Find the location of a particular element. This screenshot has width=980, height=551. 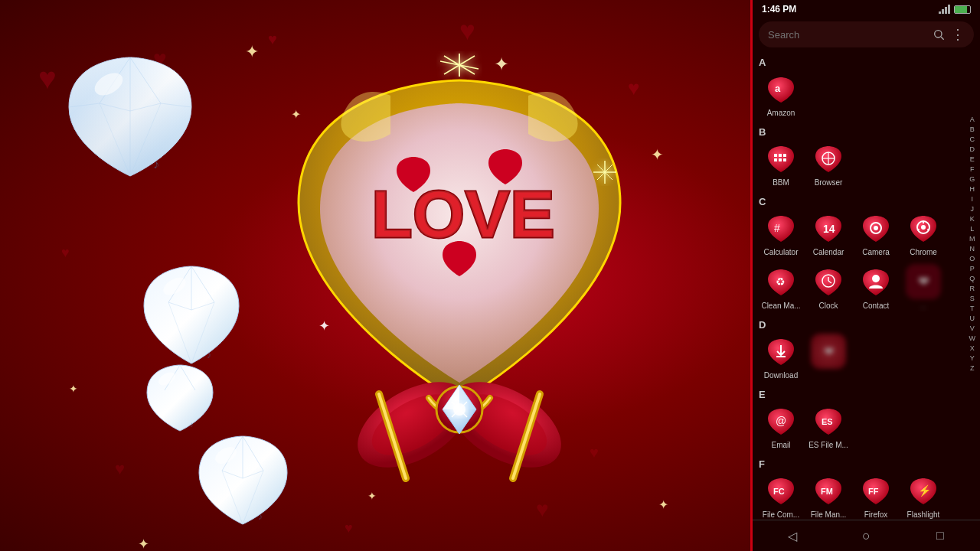

alpha-W: W is located at coordinates (972, 338).